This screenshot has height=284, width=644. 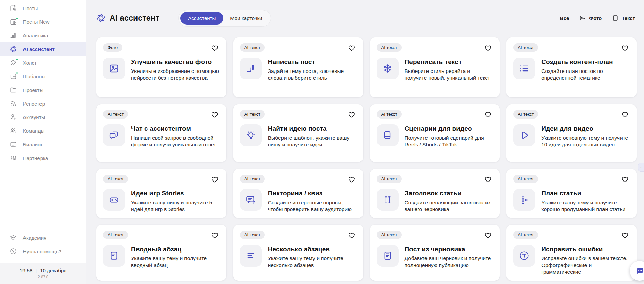 I want to click on sidebar-item-accounts: Аккаунты, so click(x=43, y=117).